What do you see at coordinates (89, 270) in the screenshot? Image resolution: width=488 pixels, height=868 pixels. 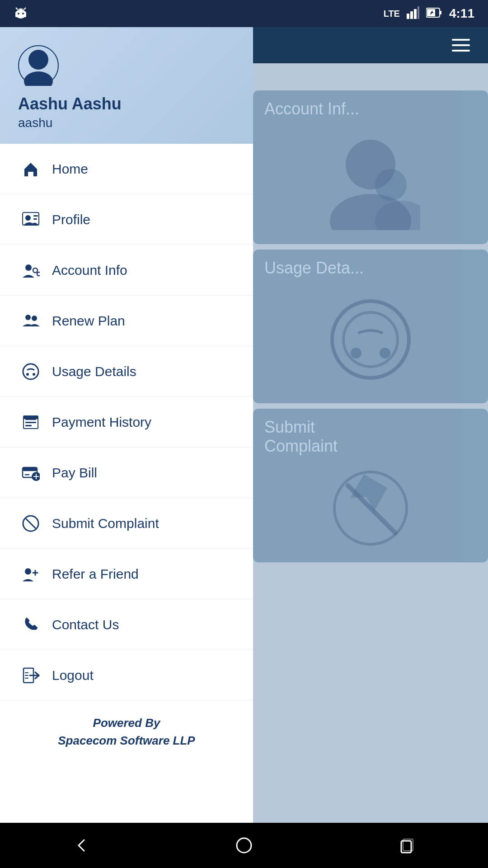 I see `account-info-label: Account Info` at bounding box center [89, 270].